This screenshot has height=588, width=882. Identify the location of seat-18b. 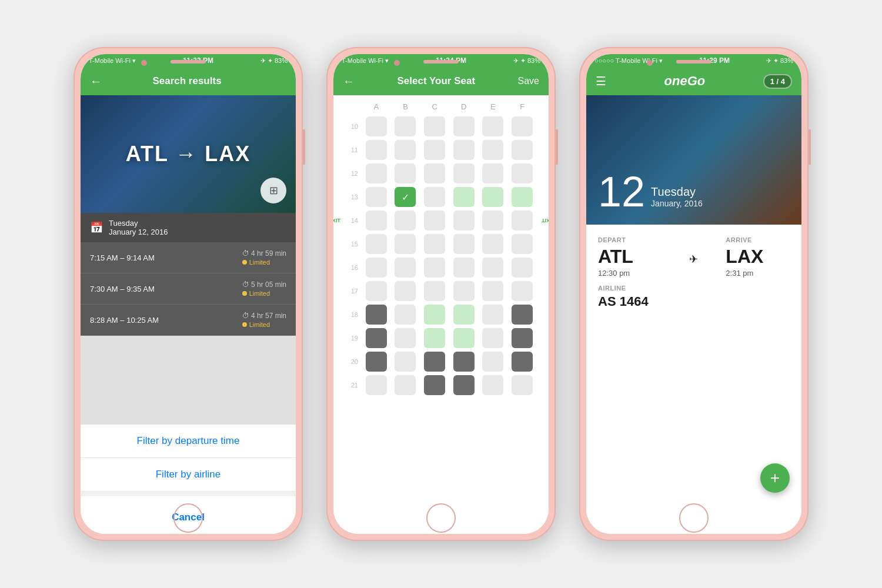
(405, 315).